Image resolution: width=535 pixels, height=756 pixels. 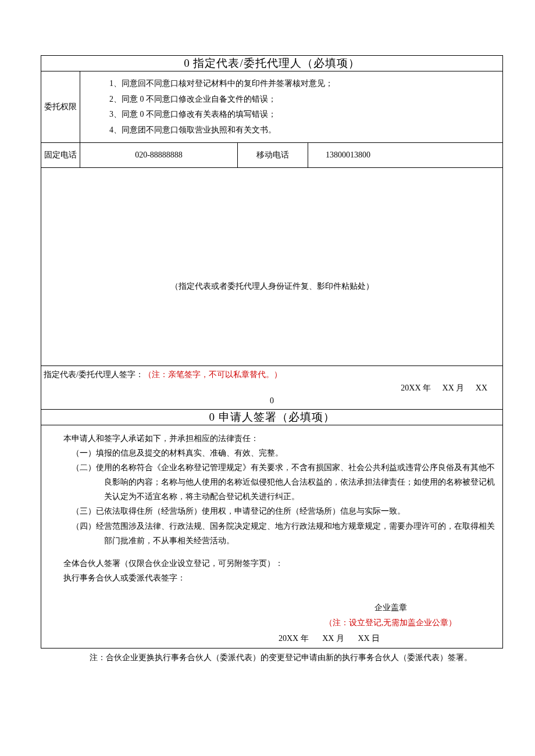 What do you see at coordinates (482, 388) in the screenshot?
I see `date-day: XX` at bounding box center [482, 388].